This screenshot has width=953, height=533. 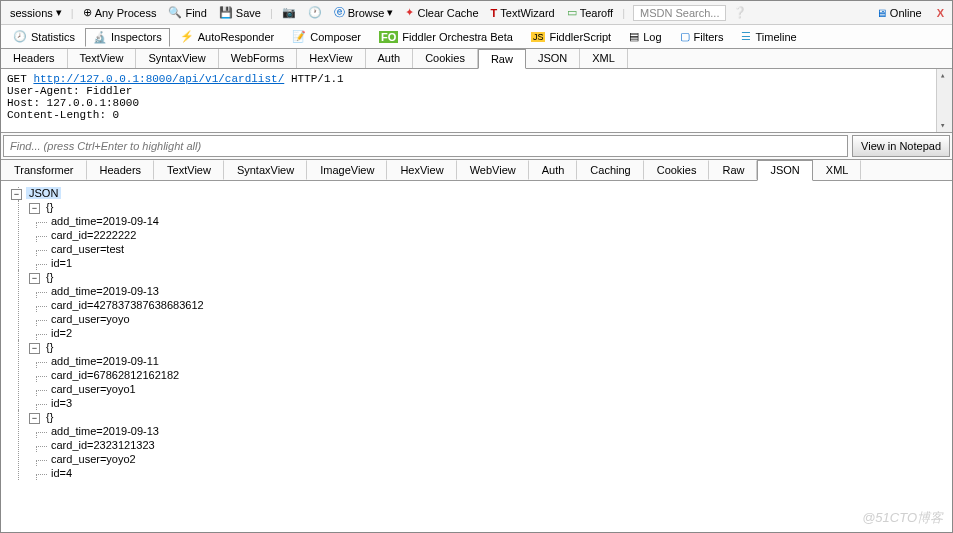 I want to click on tab-fiddlerscript: JSFiddlerScript, so click(x=571, y=37).